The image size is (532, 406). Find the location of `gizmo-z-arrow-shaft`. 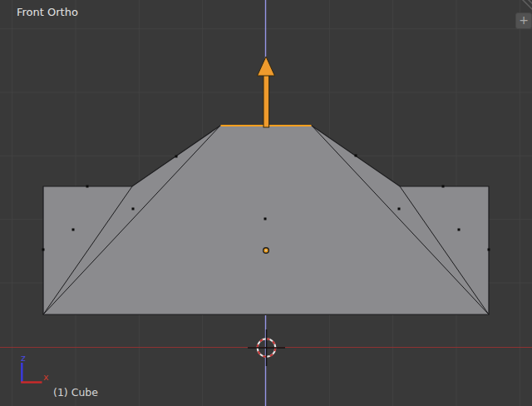

gizmo-z-arrow-shaft is located at coordinates (266, 101).